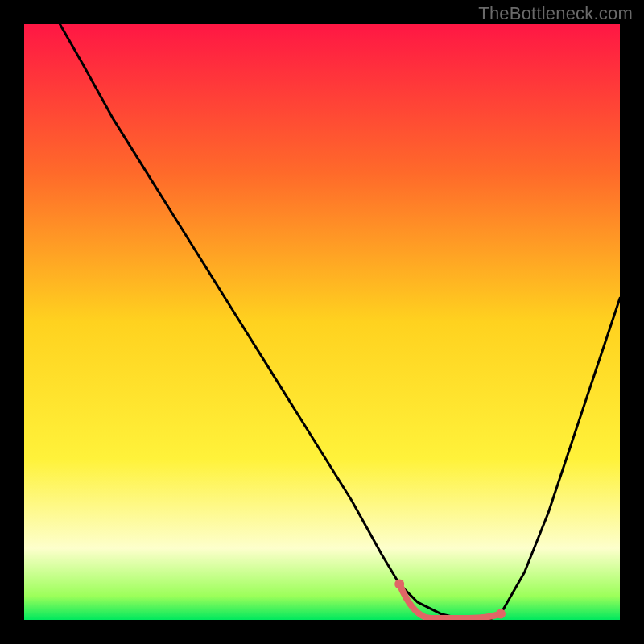  What do you see at coordinates (501, 614) in the screenshot?
I see `optimum-marker-right` at bounding box center [501, 614].